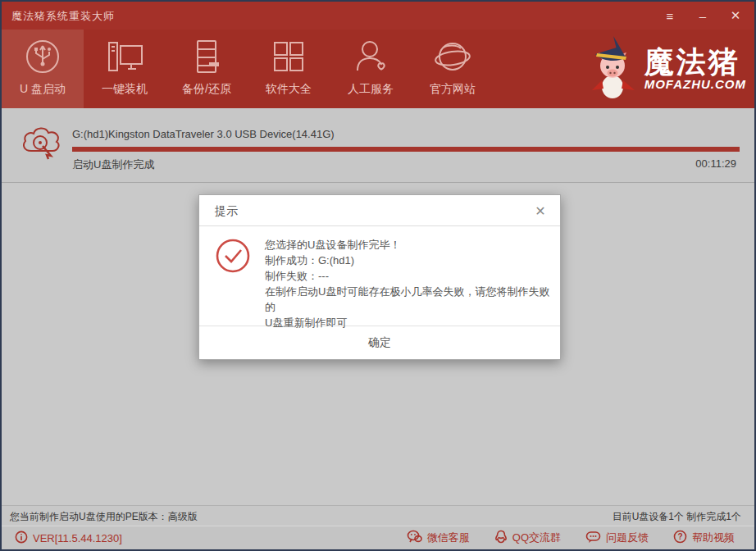  I want to click on dialog-header: 提示 ✕, so click(380, 211).